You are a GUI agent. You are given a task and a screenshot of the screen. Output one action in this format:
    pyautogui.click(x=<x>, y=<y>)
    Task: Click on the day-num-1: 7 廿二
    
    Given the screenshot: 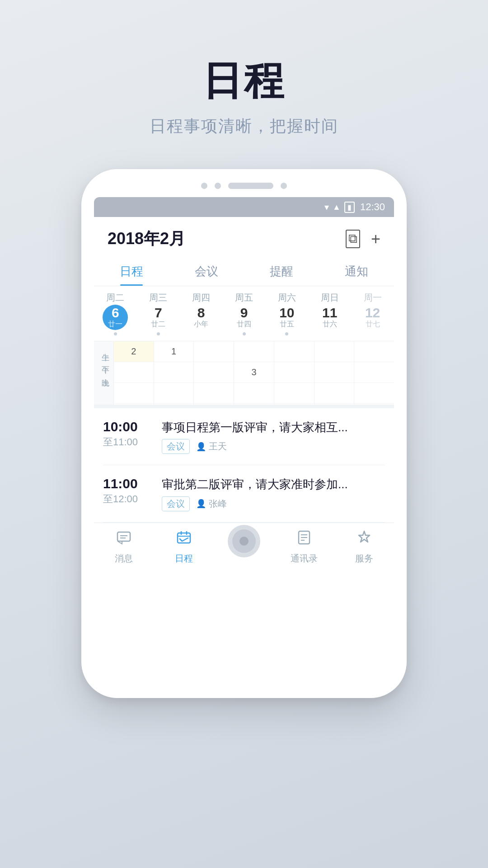 What is the action you would take?
    pyautogui.click(x=158, y=317)
    